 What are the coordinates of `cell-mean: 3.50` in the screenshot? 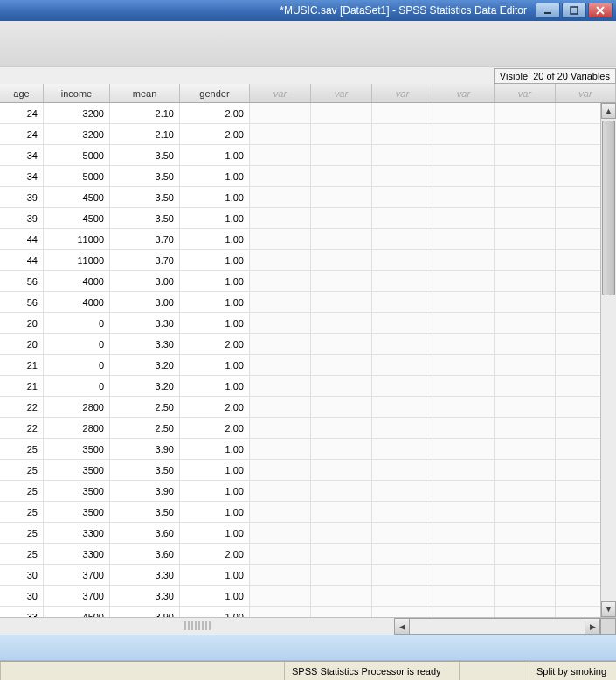 It's located at (145, 219).